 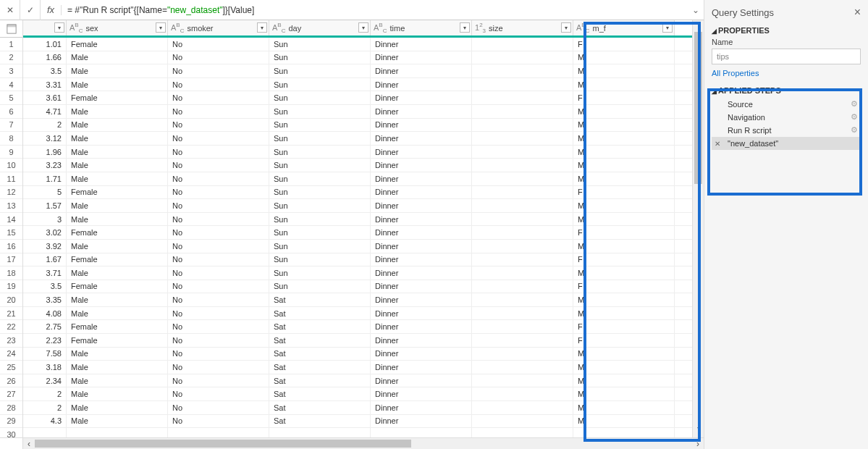 What do you see at coordinates (358, 180) in the screenshot?
I see `table-row: 1.71MaleNoSunDinnerM` at bounding box center [358, 180].